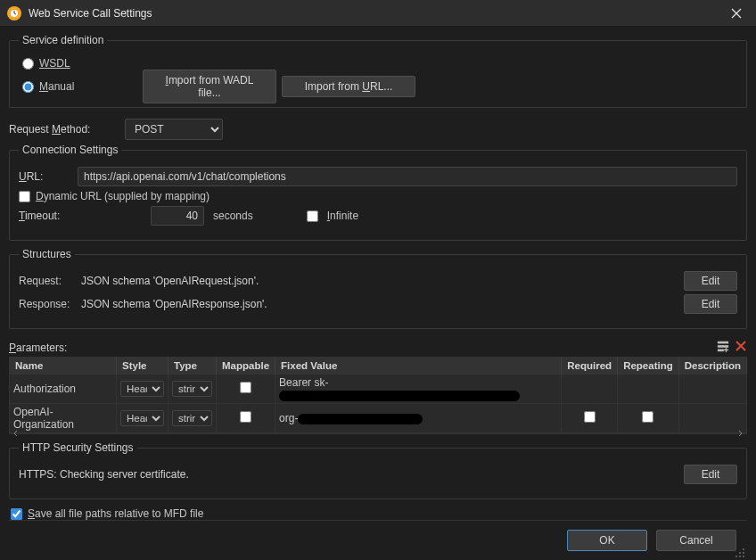 This screenshot has width=756, height=560. Describe the element at coordinates (419, 419) in the screenshot. I see `param-fixed-value-cell: org-` at that location.